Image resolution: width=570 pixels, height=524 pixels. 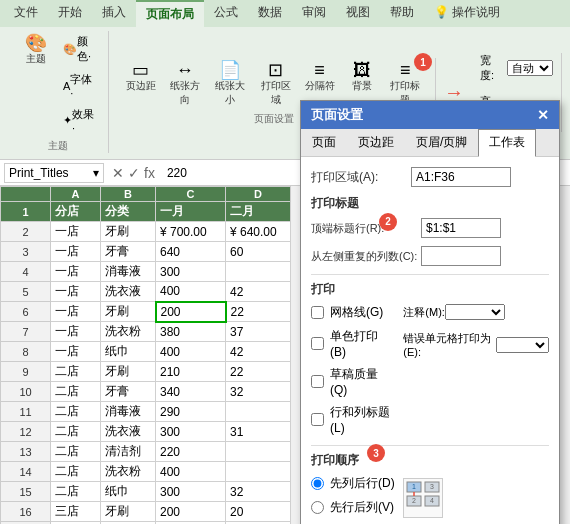 What do you see at coordinates (54, 173) in the screenshot?
I see `name-box: Print_Titles ▾` at bounding box center [54, 173].